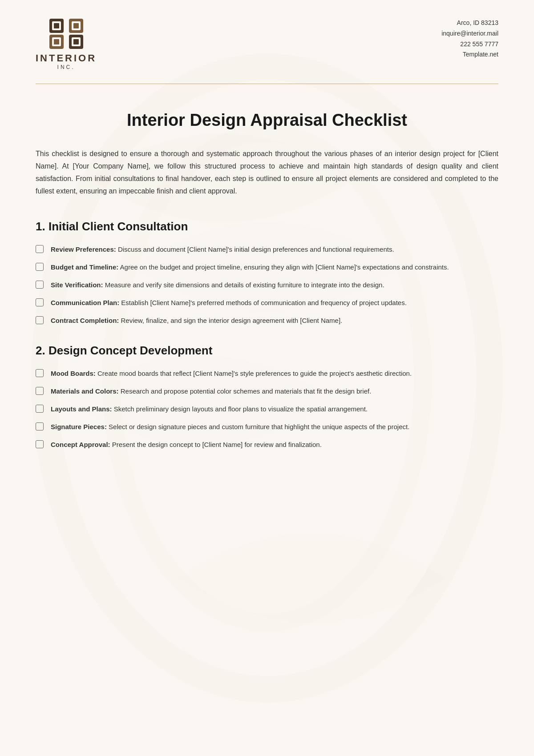 The image size is (534, 756). What do you see at coordinates (275, 267) in the screenshot?
I see `checklist-item-text: Budget and Timeline: Agree on the budget…` at bounding box center [275, 267].